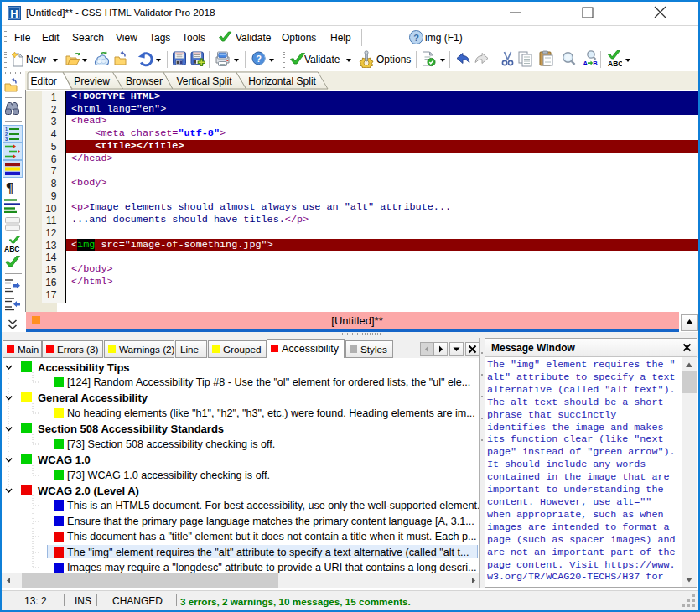  What do you see at coordinates (586, 64) in the screenshot?
I see `svg-text: A` at bounding box center [586, 64].